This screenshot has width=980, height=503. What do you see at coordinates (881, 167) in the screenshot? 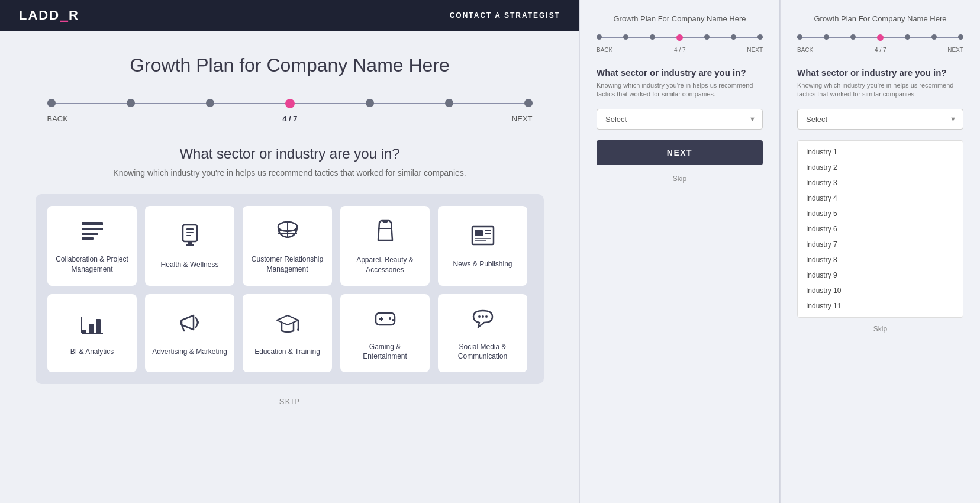
I see `dropdown-list-item: Industry 2` at bounding box center [881, 167].